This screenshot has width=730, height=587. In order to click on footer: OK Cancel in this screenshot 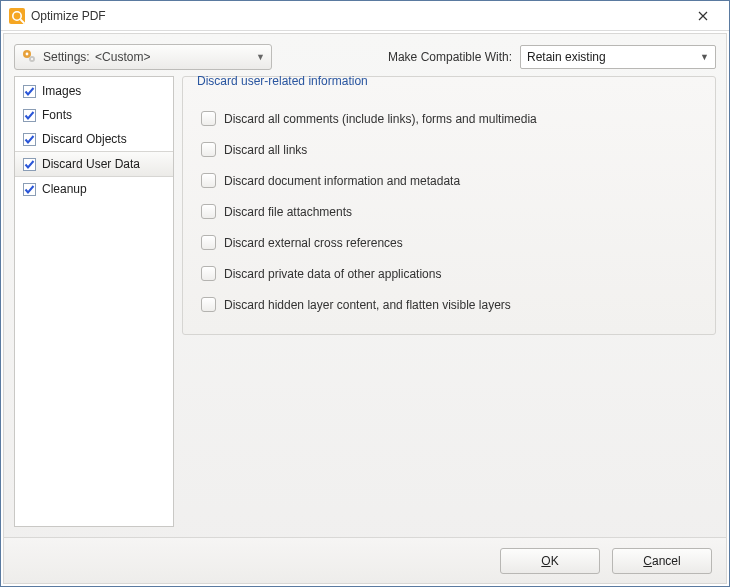, I will do `click(365, 560)`.